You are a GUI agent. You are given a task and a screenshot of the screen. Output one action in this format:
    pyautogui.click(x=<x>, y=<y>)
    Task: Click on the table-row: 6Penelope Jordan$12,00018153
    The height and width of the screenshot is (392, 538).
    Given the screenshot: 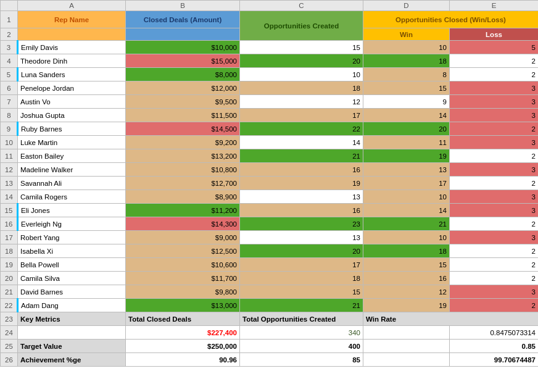 What is the action you would take?
    pyautogui.click(x=270, y=88)
    